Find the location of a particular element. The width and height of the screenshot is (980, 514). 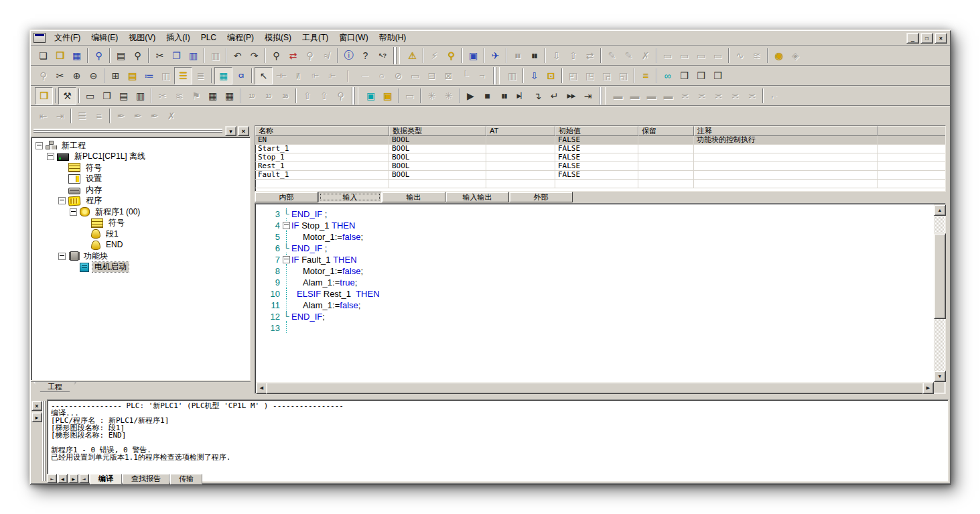

zoom-in-button: ⊕ is located at coordinates (76, 76).